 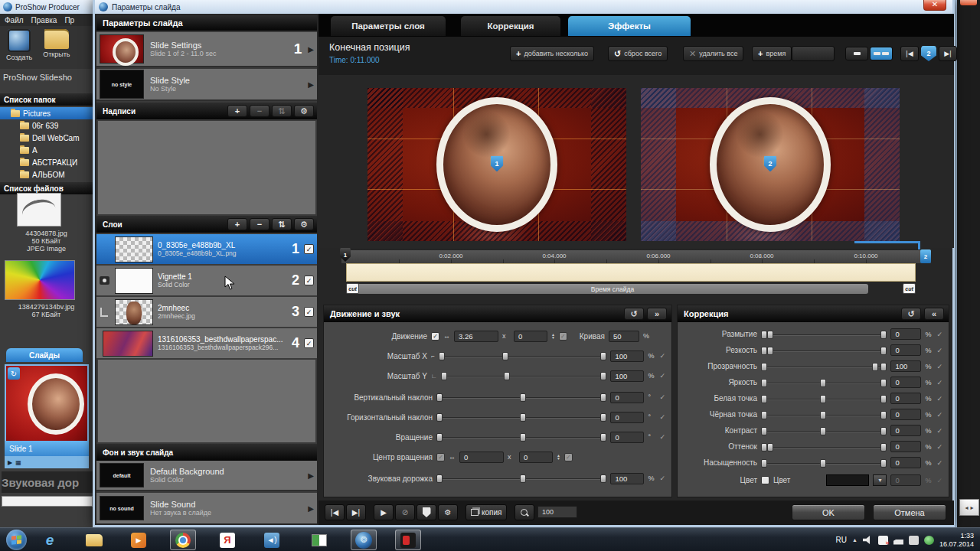 What do you see at coordinates (857, 54) in the screenshot?
I see `view-toggle-single` at bounding box center [857, 54].